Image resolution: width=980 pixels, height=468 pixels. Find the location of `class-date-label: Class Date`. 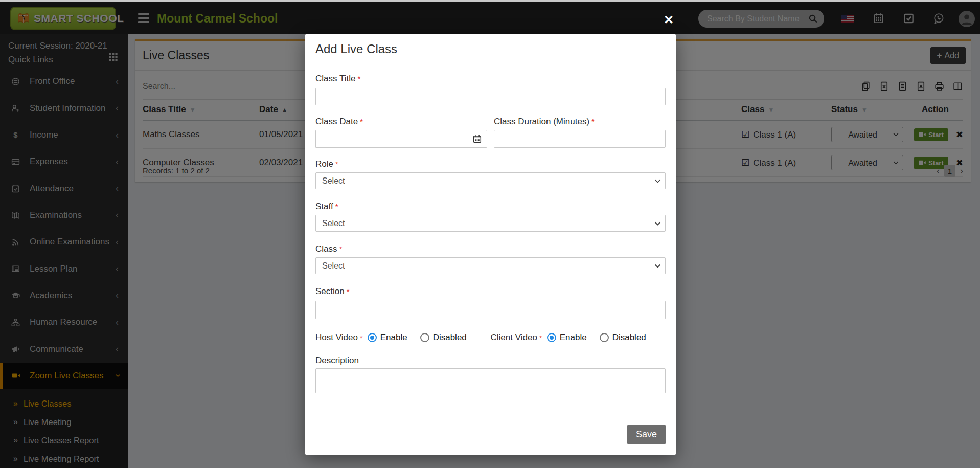

class-date-label: Class Date is located at coordinates (336, 122).